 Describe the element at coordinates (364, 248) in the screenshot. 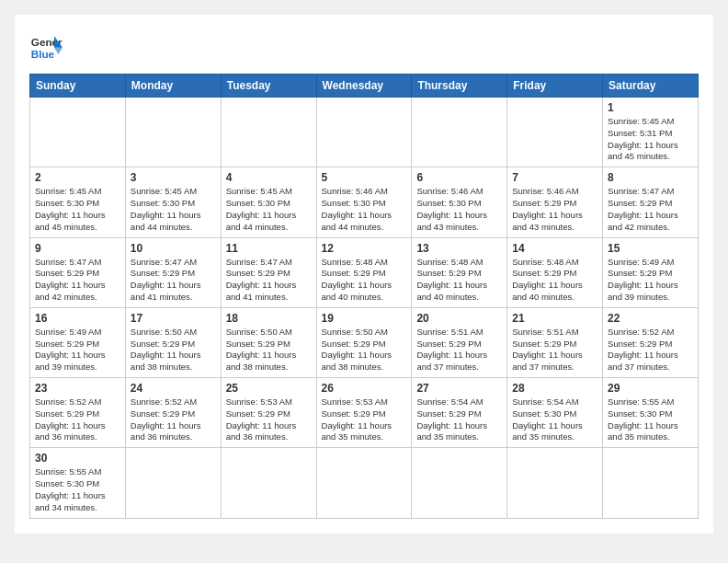

I see `day-number: 12` at that location.